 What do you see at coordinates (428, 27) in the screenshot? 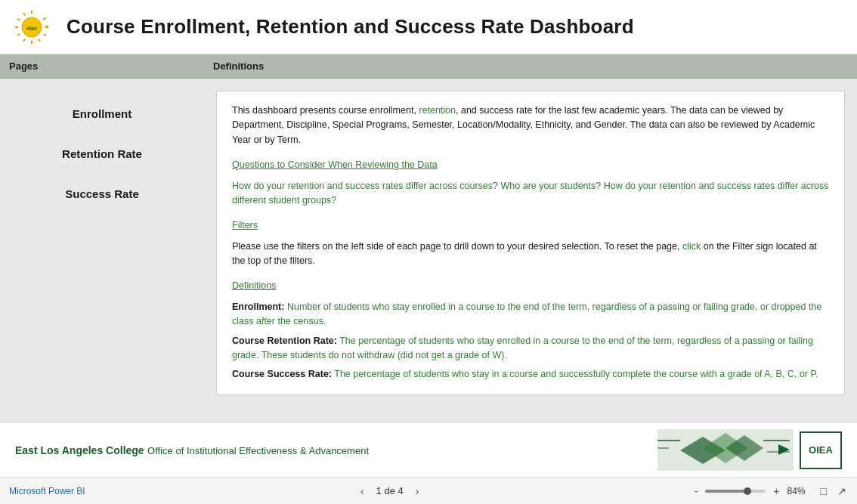
I see `page-header: elac Course Enrollment, Retention and Su…` at bounding box center [428, 27].